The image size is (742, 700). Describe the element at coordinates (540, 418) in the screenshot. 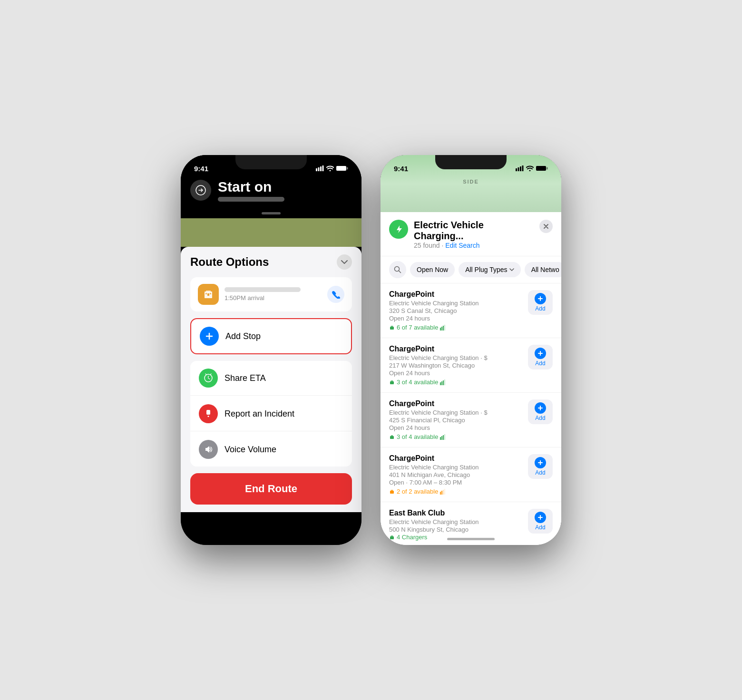

I see `add-label-2: Add` at that location.